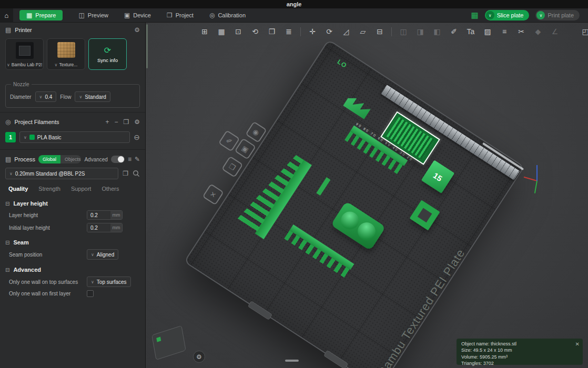 The height and width of the screenshot is (368, 588). I want to click on print-options-caret-icon: ∨, so click(541, 15).